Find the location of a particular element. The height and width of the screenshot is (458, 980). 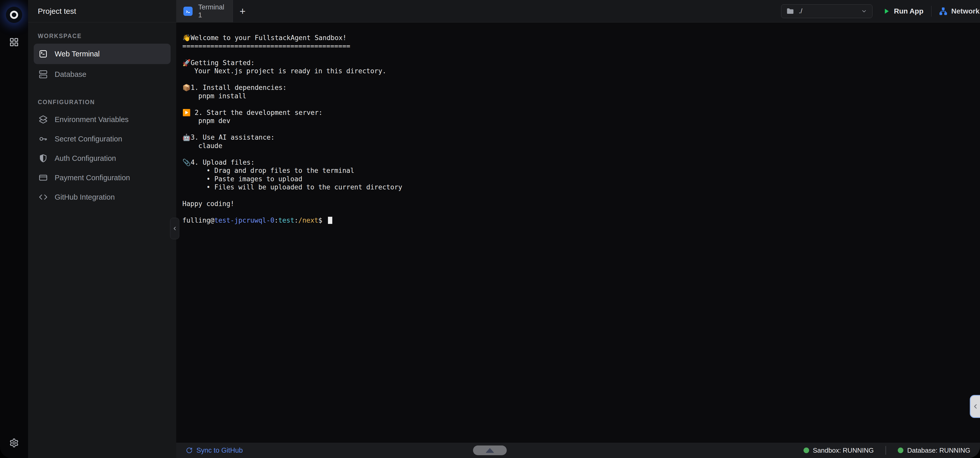

network-label: Network is located at coordinates (966, 11).